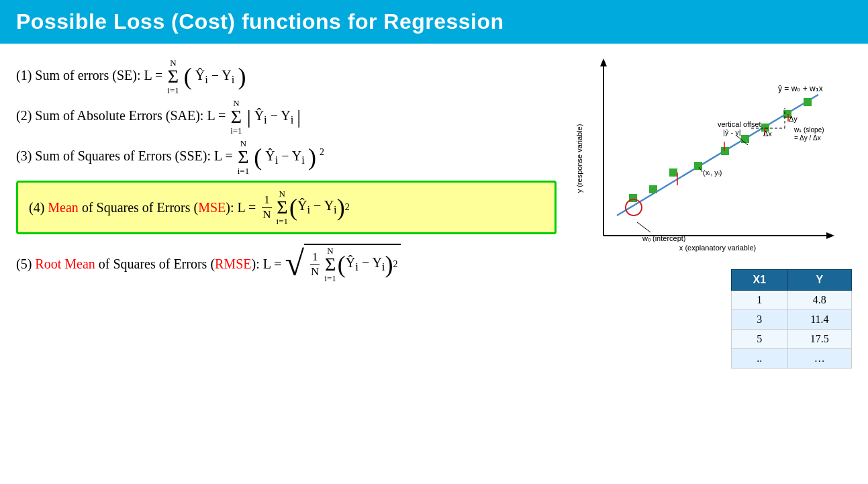  Describe the element at coordinates (792, 358) in the screenshot. I see `table-row: ..…` at that location.